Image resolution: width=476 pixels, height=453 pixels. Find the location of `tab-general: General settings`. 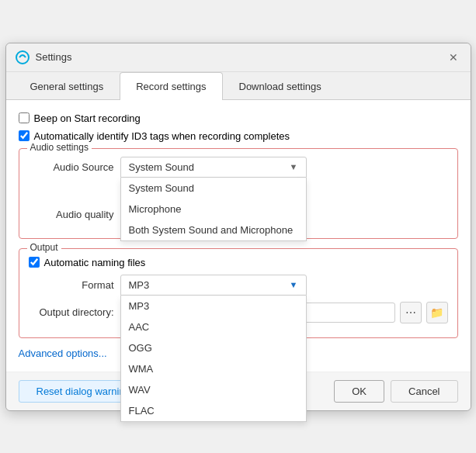

tab-general: General settings is located at coordinates (67, 86).